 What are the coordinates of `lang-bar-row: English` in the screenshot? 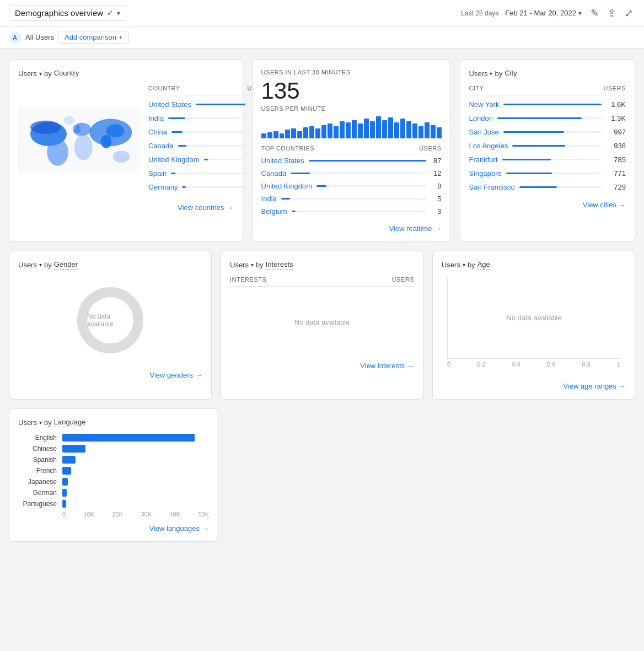 It's located at (114, 438).